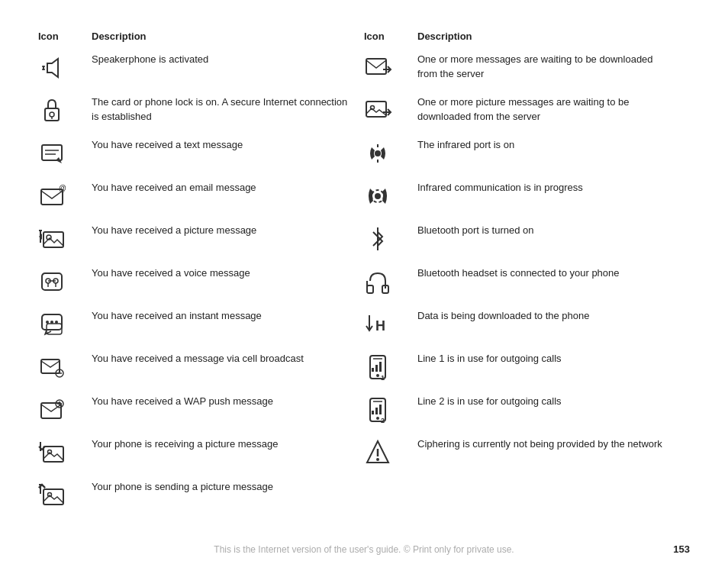 The image size is (728, 561). I want to click on desc-bluetooth-headset: Bluetooth headset is connected to your p…, so click(546, 273).